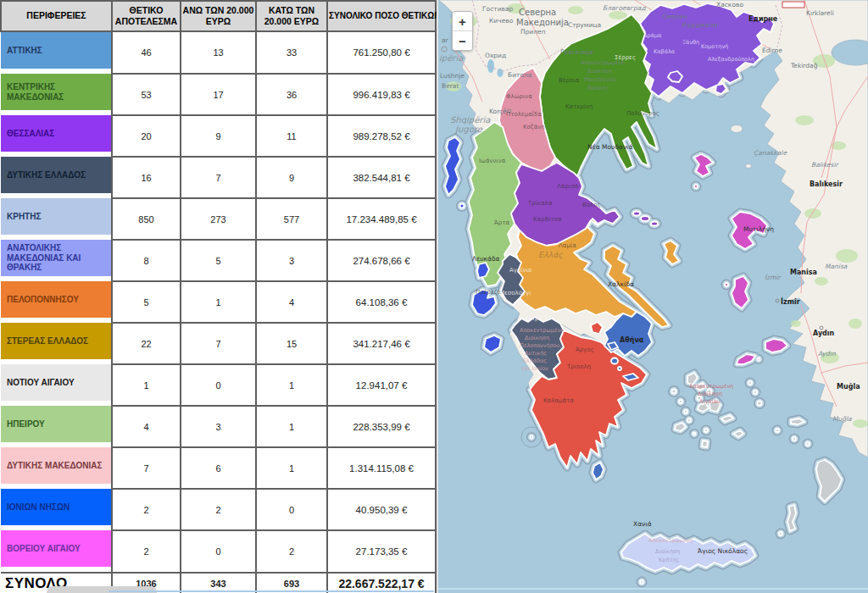 This screenshot has width=868, height=593. I want to click on region-label-cell: ΠΕΛΟΠΟΝΝΗΣΟΥ, so click(56, 302).